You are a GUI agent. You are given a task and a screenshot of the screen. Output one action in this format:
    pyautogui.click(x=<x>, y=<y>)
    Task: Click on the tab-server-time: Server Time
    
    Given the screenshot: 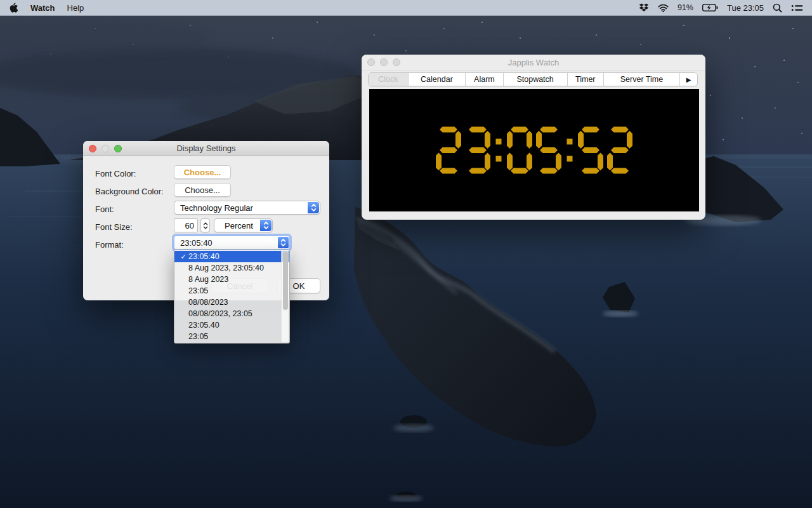 What is the action you would take?
    pyautogui.click(x=642, y=79)
    